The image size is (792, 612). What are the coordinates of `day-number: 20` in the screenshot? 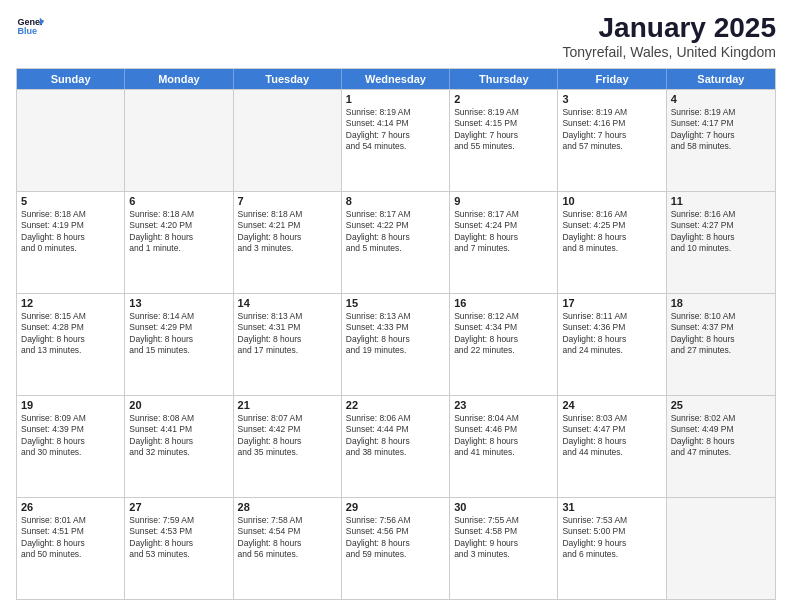 It's located at (178, 405).